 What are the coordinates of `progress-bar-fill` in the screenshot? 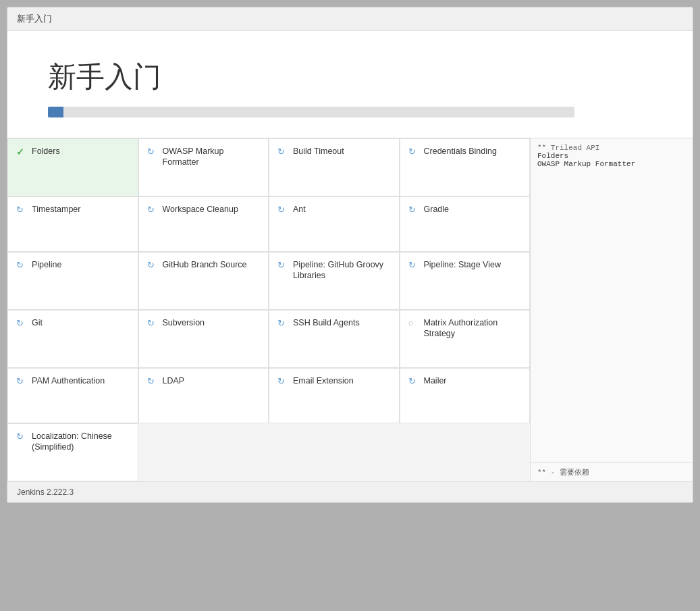 It's located at (55, 112).